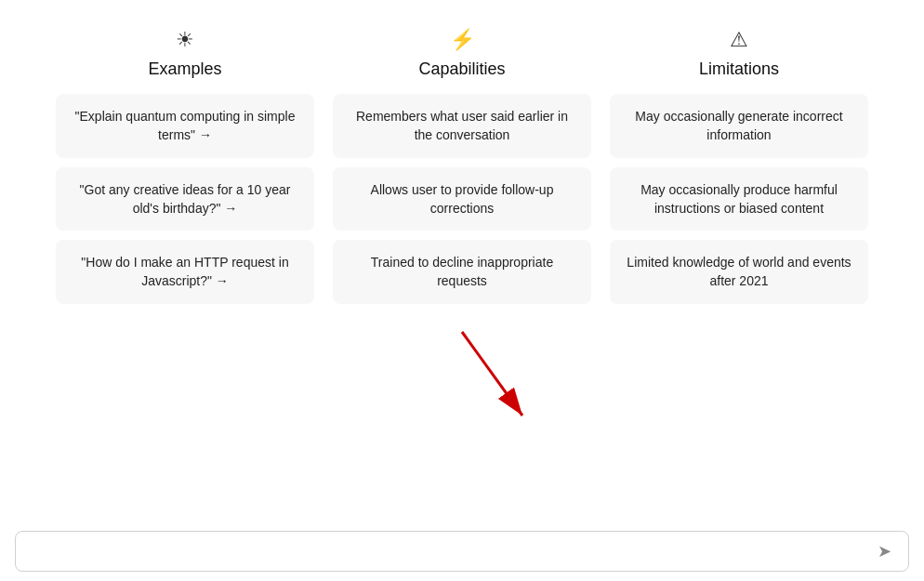 The height and width of the screenshot is (581, 924). What do you see at coordinates (184, 69) in the screenshot?
I see `examples-title: Examples` at bounding box center [184, 69].